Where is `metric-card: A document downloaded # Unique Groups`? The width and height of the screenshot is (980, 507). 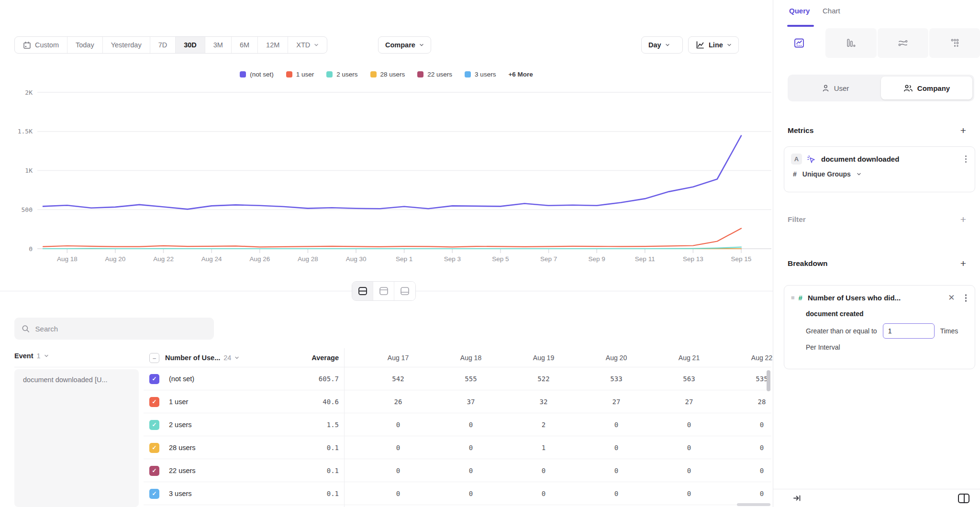
metric-card: A document downloaded # Unique Groups is located at coordinates (880, 169).